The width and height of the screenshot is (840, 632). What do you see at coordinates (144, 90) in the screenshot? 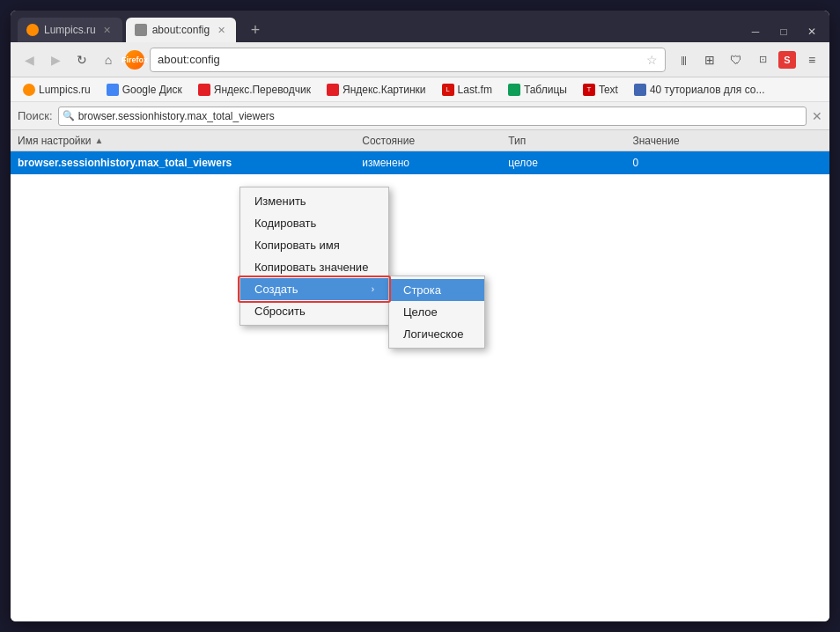
I see `bookmark-gdrive: Google Диск` at bounding box center [144, 90].